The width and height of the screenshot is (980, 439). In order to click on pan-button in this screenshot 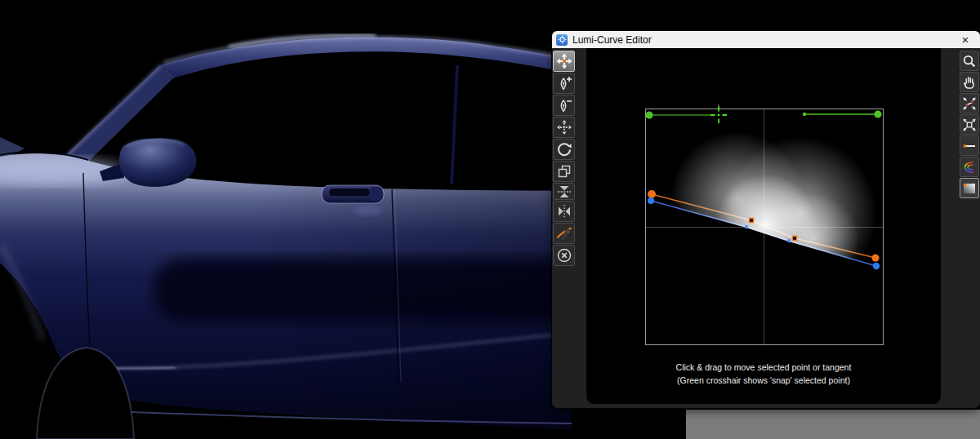, I will do `click(969, 82)`.